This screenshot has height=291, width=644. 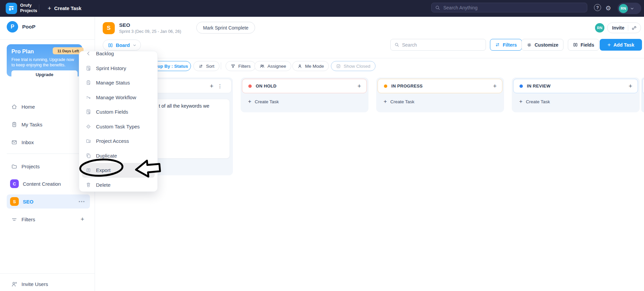 I want to click on add-task-button: + Add Task, so click(x=621, y=45).